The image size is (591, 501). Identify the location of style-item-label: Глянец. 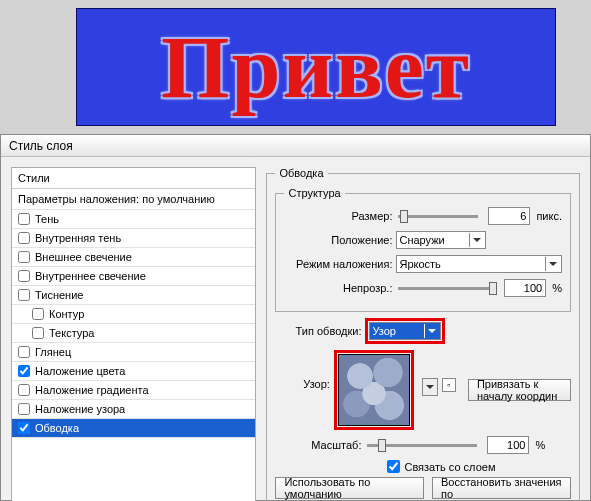
(53, 352).